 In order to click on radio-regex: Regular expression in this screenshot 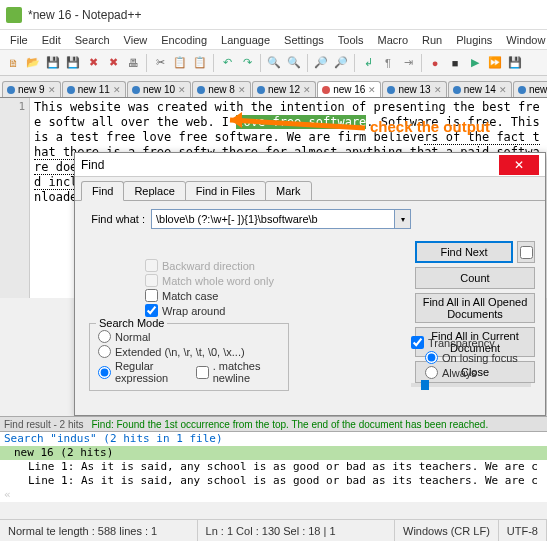, I will do `click(143, 372)`.